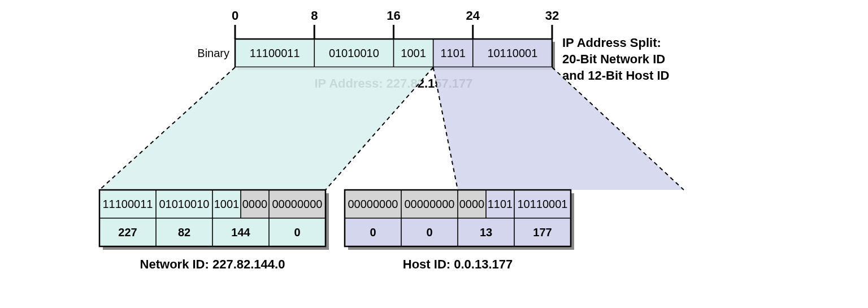  What do you see at coordinates (227, 204) in the screenshot?
I see `net-bin-c1: 1001` at bounding box center [227, 204].